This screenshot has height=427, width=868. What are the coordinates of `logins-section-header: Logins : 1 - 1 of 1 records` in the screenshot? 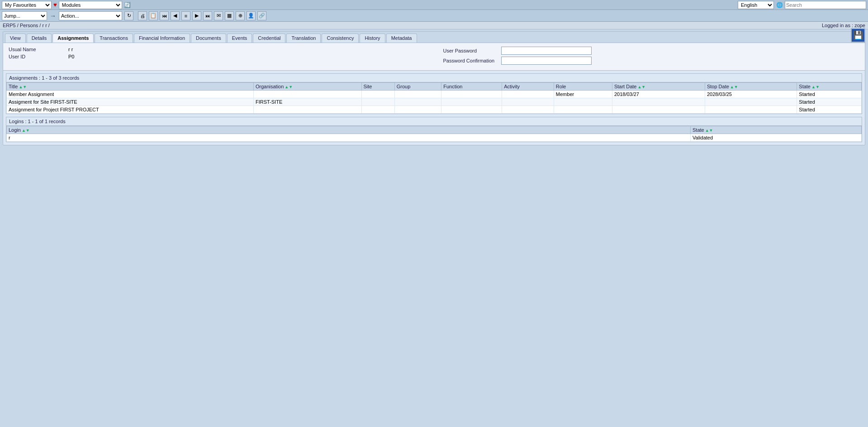 It's located at (434, 121).